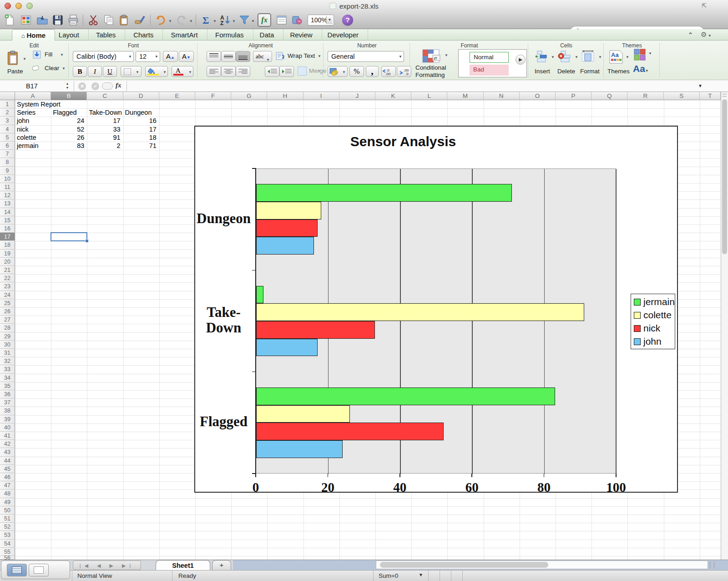 This screenshot has height=581, width=728. Describe the element at coordinates (566, 71) in the screenshot. I see `delete-cells-label: Delete` at that location.